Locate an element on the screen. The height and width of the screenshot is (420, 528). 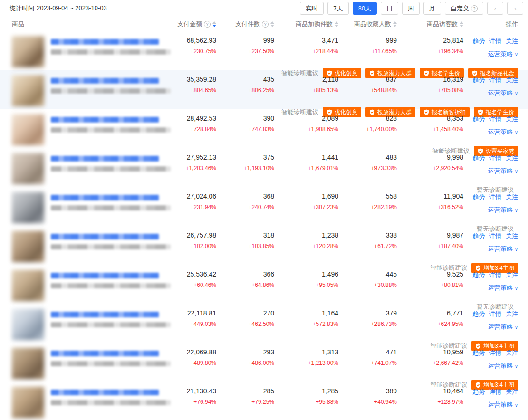
column-header: 商品访客数 ? is located at coordinates (430, 24).